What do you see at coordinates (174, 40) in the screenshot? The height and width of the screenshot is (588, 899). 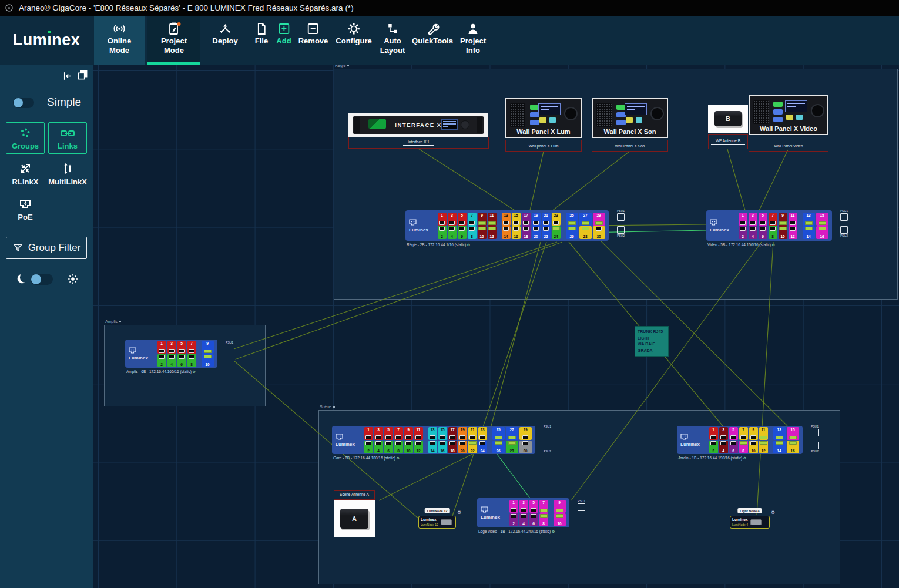 I see `toolbar-button-project-mode: ProjectMode` at bounding box center [174, 40].